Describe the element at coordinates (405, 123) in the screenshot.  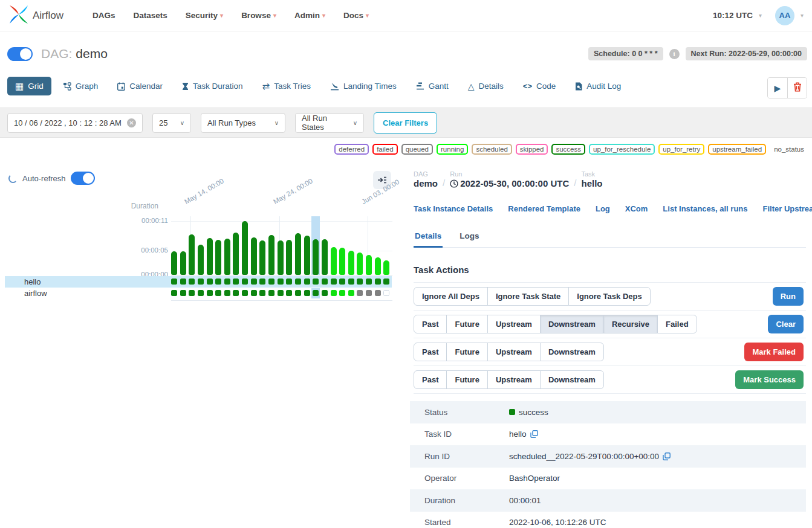
I see `clear-filters-button: Clear Filters` at that location.